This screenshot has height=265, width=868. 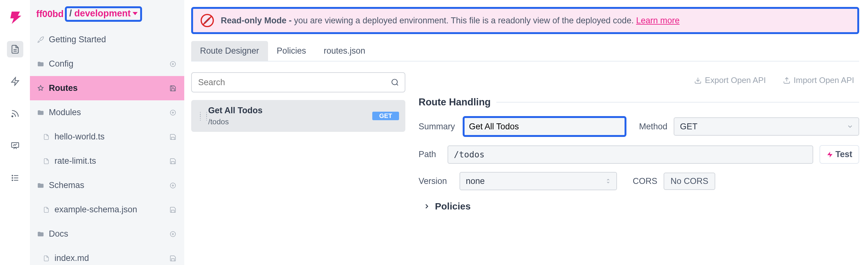 What do you see at coordinates (15, 113) in the screenshot?
I see `rss-icon` at bounding box center [15, 113].